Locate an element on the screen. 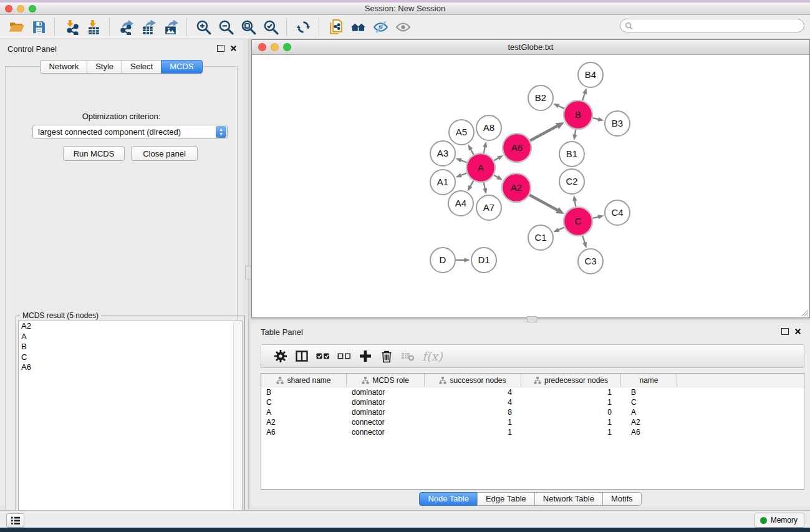 This screenshot has height=532, width=810. mcds-result-item: A6 is located at coordinates (130, 368).